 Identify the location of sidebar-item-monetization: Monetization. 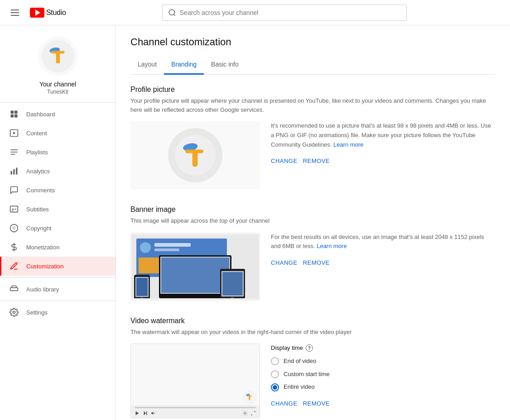
(58, 247).